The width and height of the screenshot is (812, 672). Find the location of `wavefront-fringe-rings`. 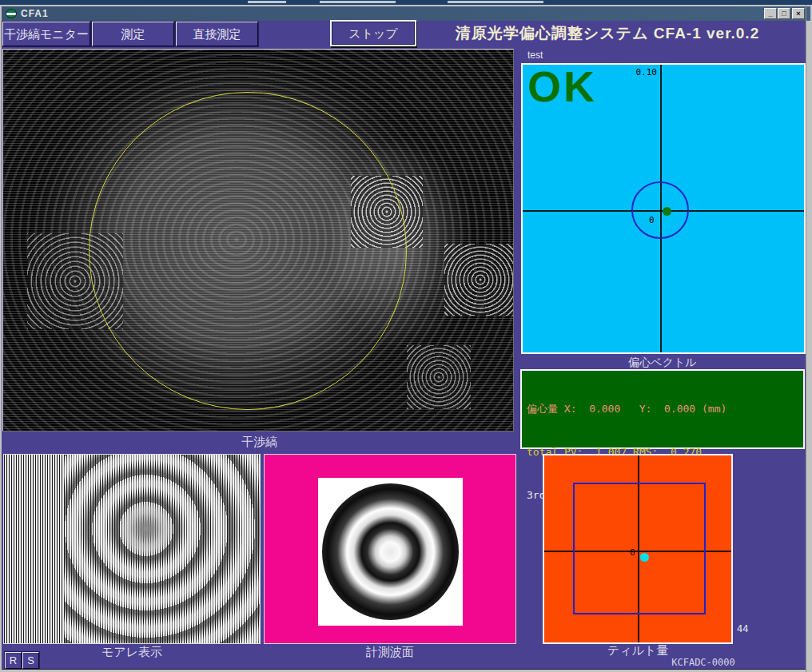

wavefront-fringe-rings is located at coordinates (390, 551).